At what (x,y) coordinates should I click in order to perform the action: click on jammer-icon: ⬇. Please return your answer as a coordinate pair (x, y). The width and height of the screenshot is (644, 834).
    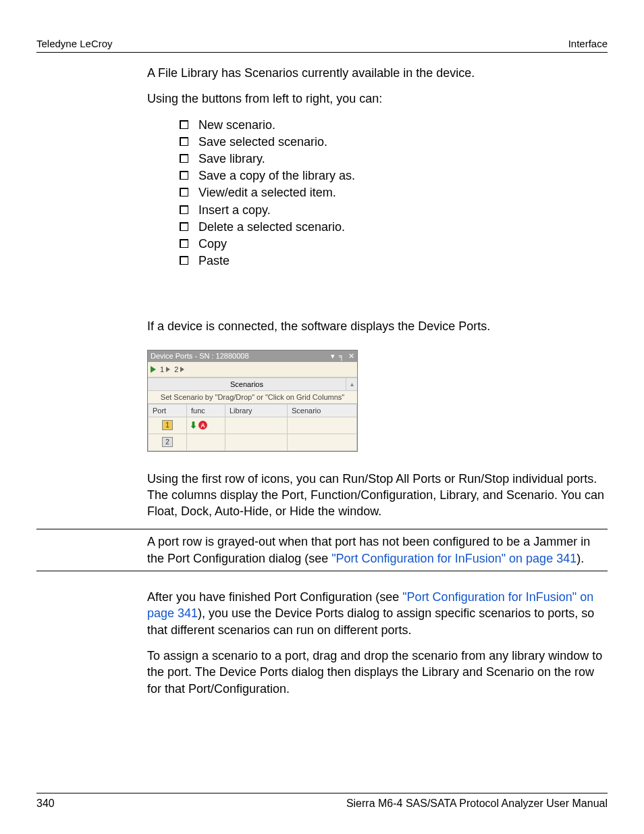
    Looking at the image, I should click on (193, 425).